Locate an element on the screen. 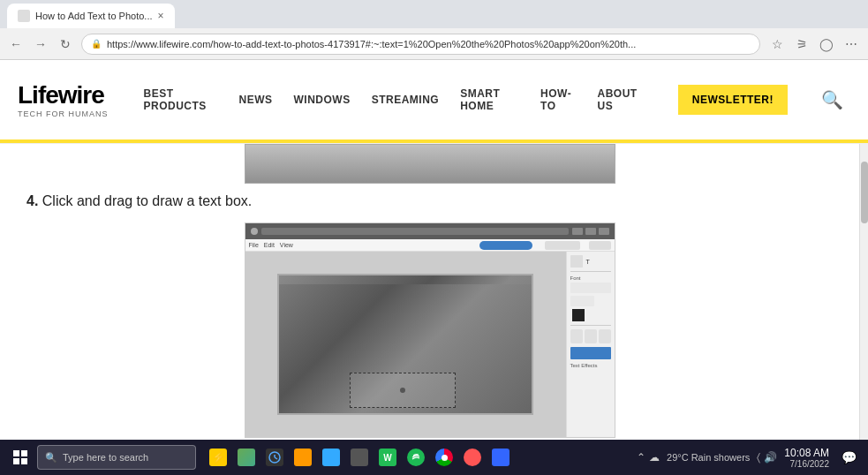 The width and height of the screenshot is (868, 475). toolbar-option is located at coordinates (600, 245).